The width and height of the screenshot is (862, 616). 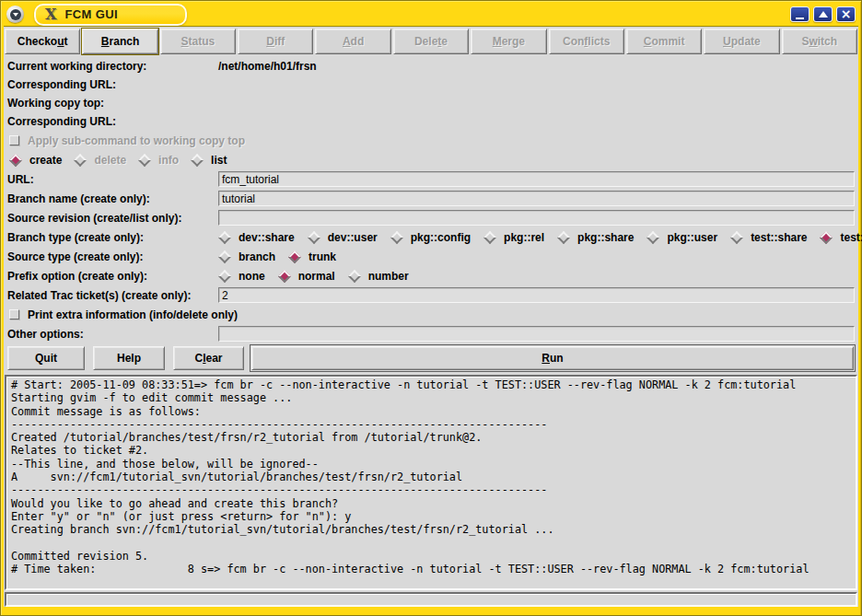 What do you see at coordinates (208, 358) in the screenshot?
I see `clear-button: Clear` at bounding box center [208, 358].